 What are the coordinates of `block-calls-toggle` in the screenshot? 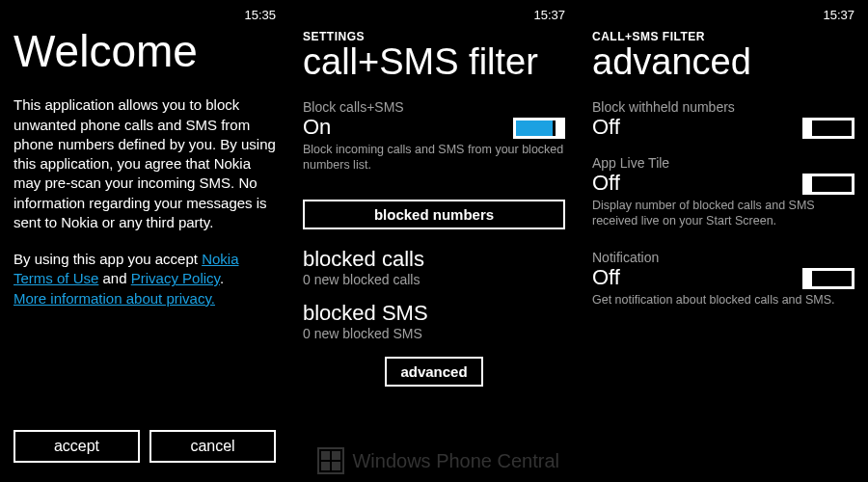 It's located at (539, 128).